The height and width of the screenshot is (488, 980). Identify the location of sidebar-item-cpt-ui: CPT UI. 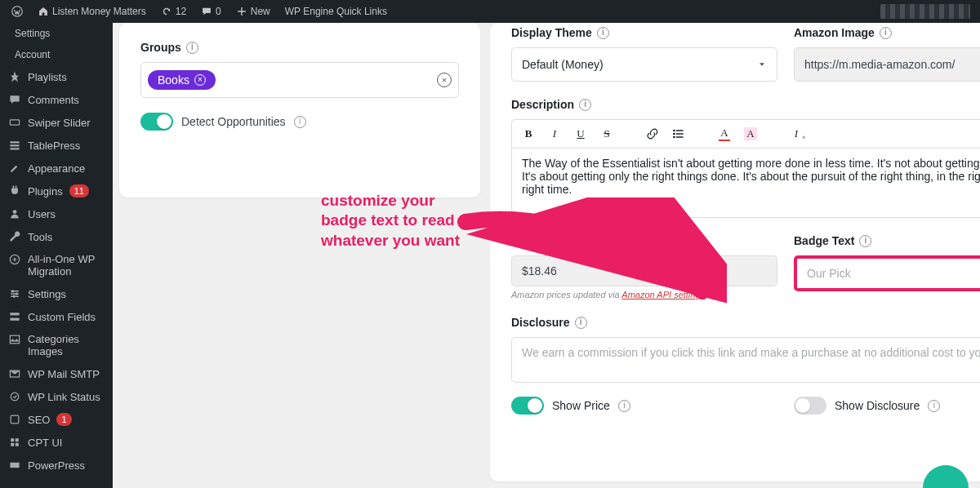
(56, 442).